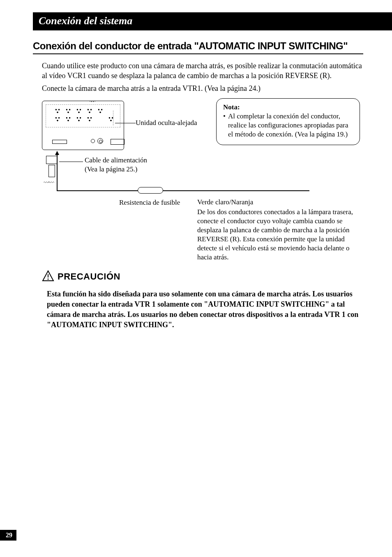 Image resolution: width=392 pixels, height=557 pixels. Describe the element at coordinates (116, 160) in the screenshot. I see `power-cable-label-line1: Cable de alimentación` at that location.